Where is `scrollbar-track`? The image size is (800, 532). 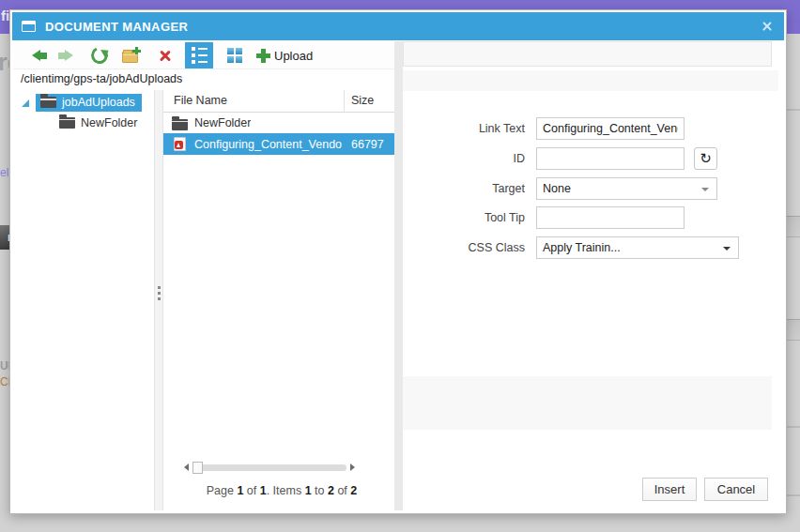 scrollbar-track is located at coordinates (269, 467).